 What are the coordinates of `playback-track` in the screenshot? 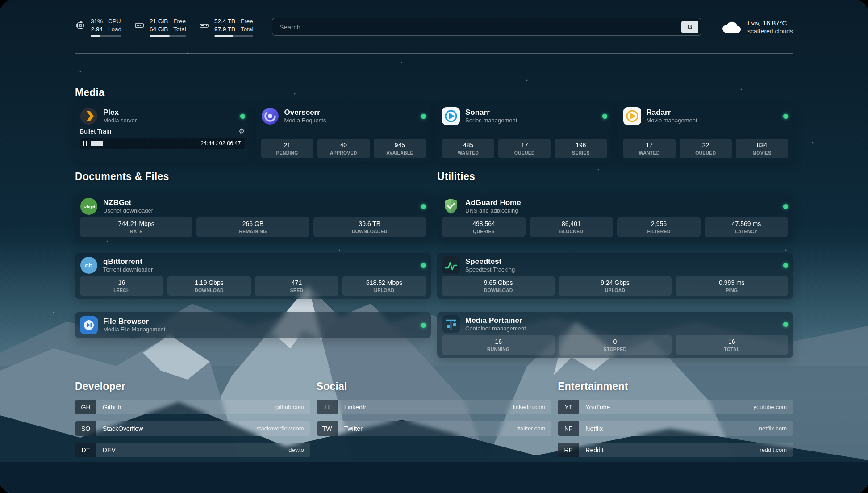 It's located at (143, 144).